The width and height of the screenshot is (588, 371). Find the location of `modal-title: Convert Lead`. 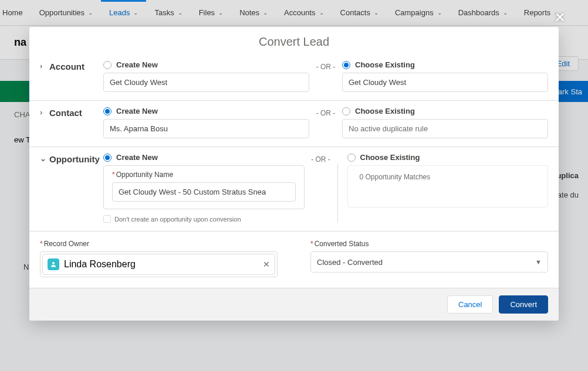

modal-title: Convert Lead is located at coordinates (294, 41).